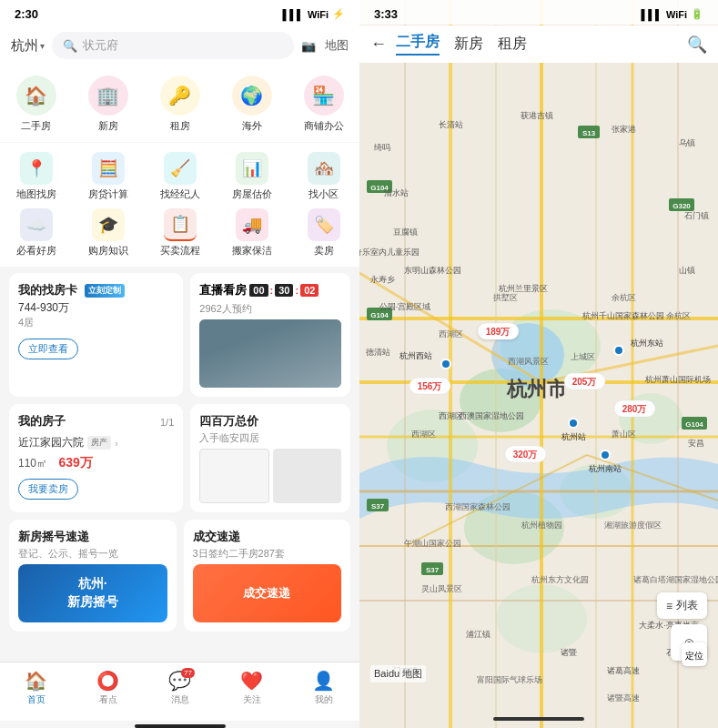  Describe the element at coordinates (180, 235) in the screenshot. I see `grid-row-2: ☁️ 必看好房 🎓 购房知识 📋 买卖流程 🚚 搬家保洁 🏷️ 卖房` at that location.